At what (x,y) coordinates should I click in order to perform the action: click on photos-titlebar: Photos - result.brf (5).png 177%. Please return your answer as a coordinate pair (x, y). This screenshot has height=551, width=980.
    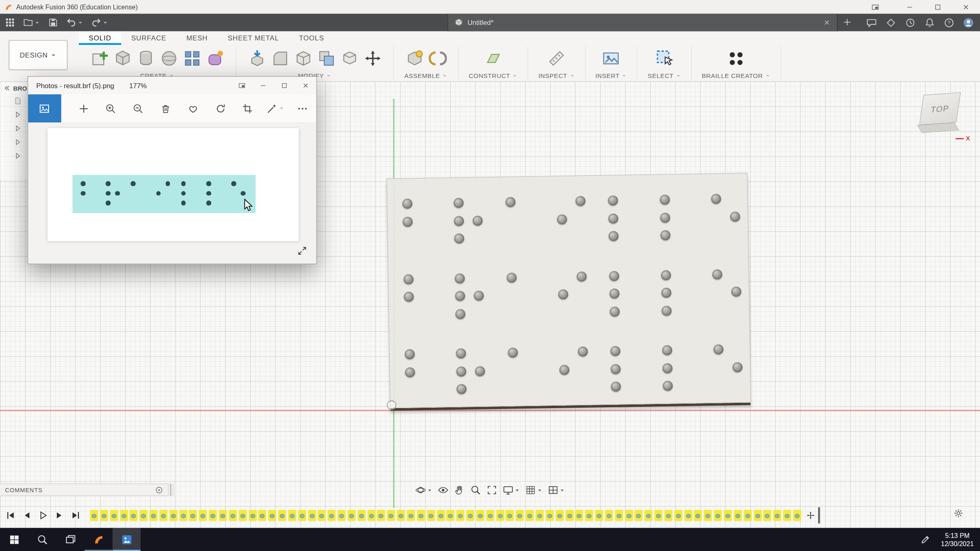
    Looking at the image, I should click on (172, 86).